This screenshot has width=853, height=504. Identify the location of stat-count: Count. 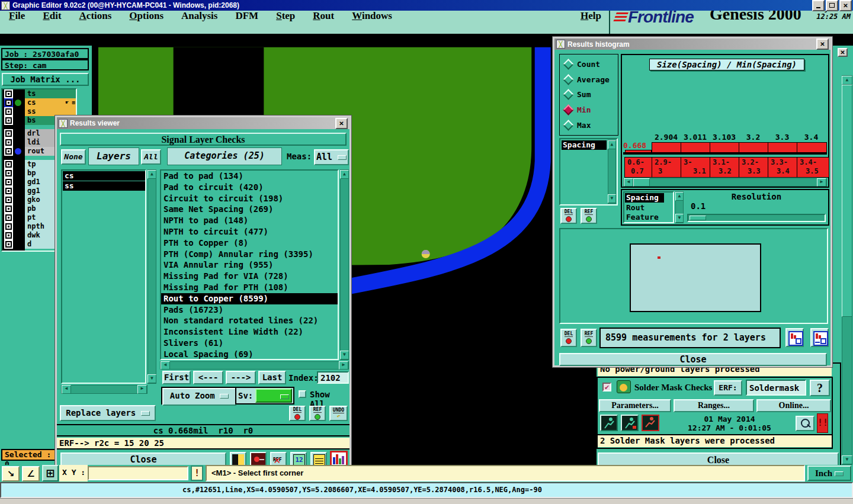
(591, 64).